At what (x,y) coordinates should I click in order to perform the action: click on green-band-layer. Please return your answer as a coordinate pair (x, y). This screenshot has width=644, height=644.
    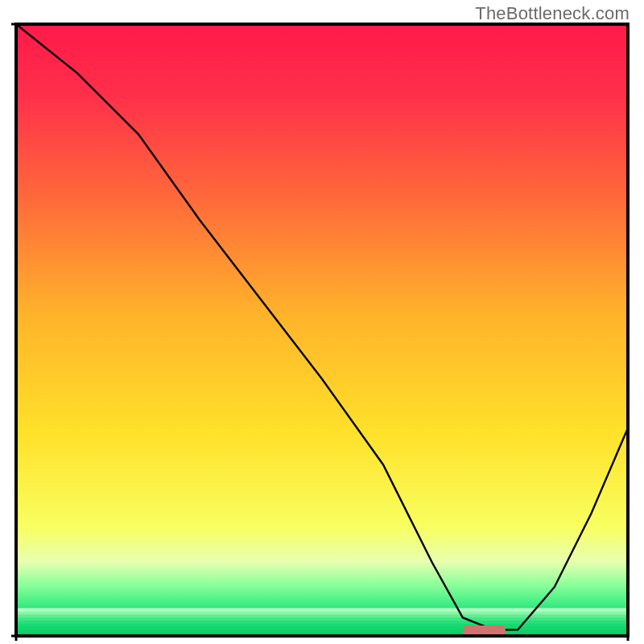
    Looking at the image, I should click on (322, 622).